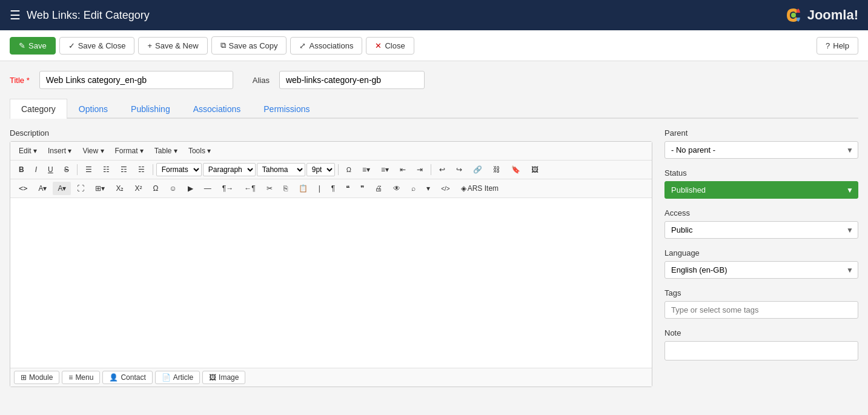 Image resolution: width=868 pixels, height=415 pixels. Describe the element at coordinates (405, 16) in the screenshot. I see `page-title: Web Links: Edit Category` at that location.